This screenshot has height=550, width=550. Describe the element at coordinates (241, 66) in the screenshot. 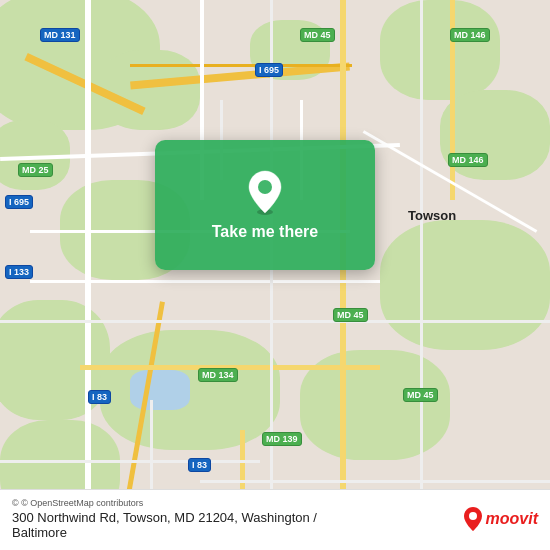

I see `road-695-top-border` at that location.